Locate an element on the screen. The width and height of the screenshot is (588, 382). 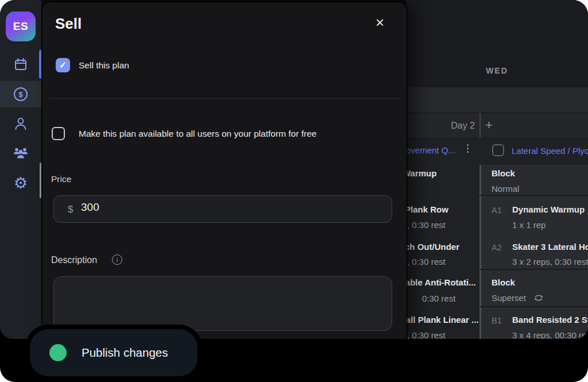
modal-title: Sell is located at coordinates (68, 24).